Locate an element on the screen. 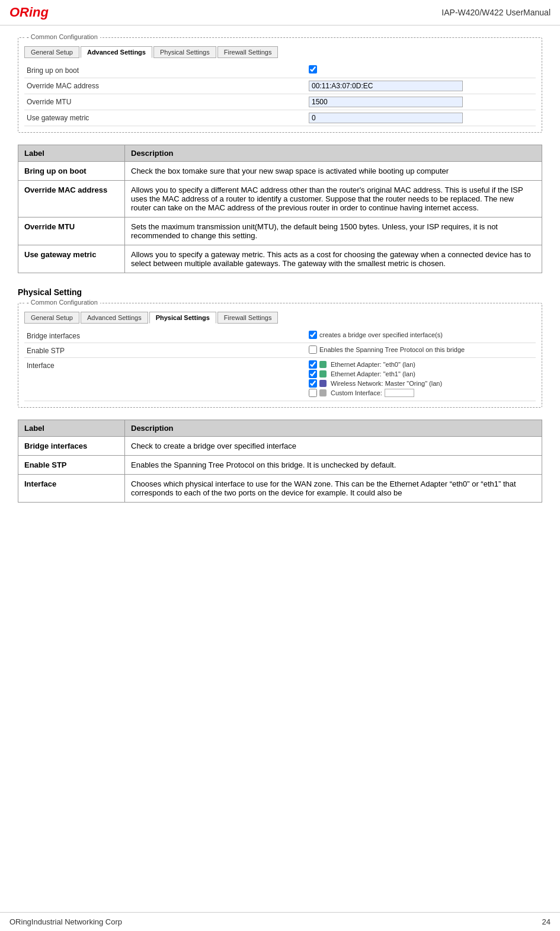 This screenshot has width=560, height=931. phys-row-interface: Interface Ethernet Adapter: "eth0" (lan)… is located at coordinates (280, 379).